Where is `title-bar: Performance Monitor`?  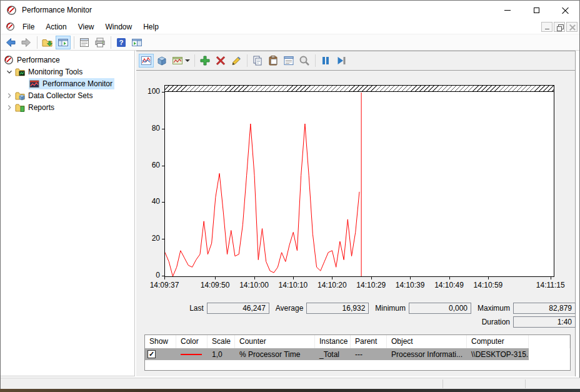
title-bar: Performance Monitor is located at coordinates (290, 10).